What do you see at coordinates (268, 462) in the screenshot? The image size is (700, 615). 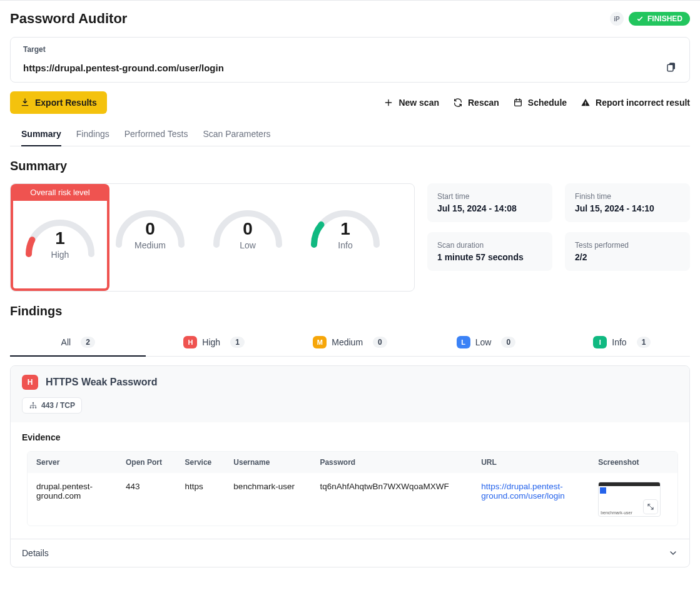 I see `col-username: Username` at bounding box center [268, 462].